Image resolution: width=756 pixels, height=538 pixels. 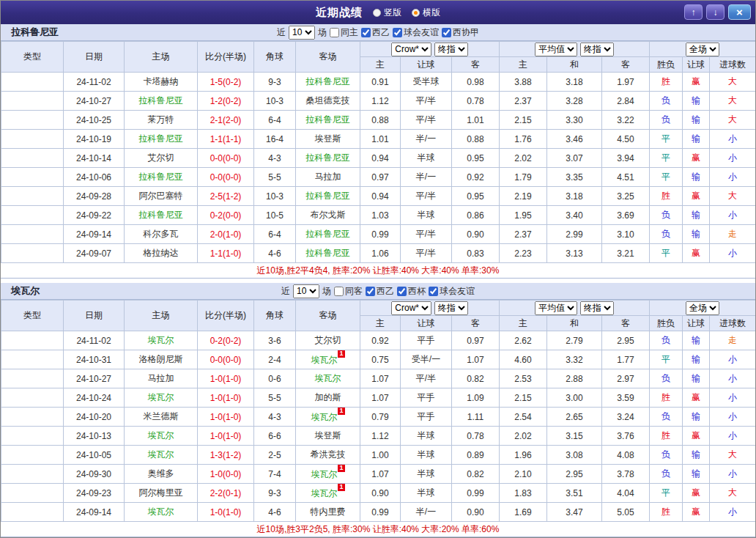 What do you see at coordinates (412, 292) in the screenshot?
I see `filter-cup-xibei: 西杯` at bounding box center [412, 292].